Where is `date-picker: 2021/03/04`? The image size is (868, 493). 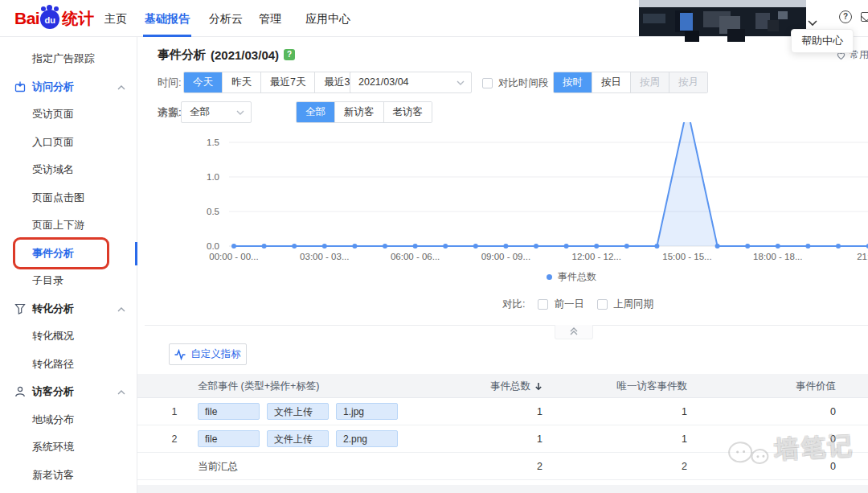
date-picker: 2021/03/04 is located at coordinates (411, 82).